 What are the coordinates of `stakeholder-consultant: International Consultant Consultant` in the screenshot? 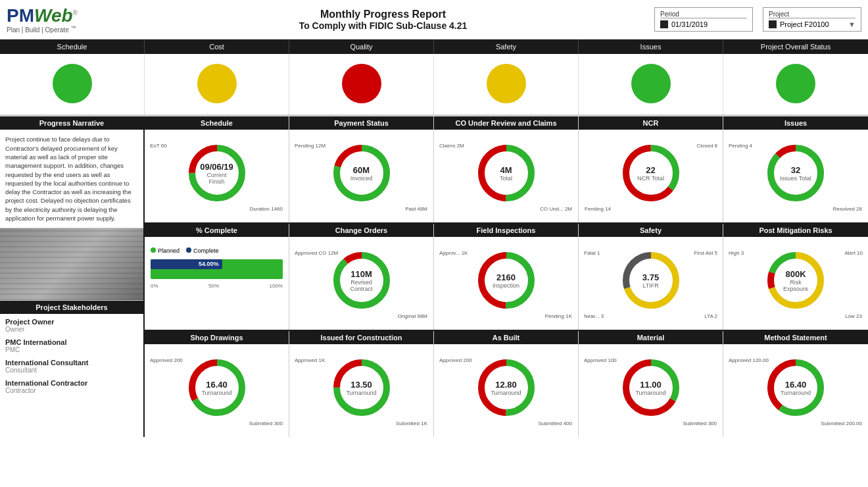 It's located at (72, 366).